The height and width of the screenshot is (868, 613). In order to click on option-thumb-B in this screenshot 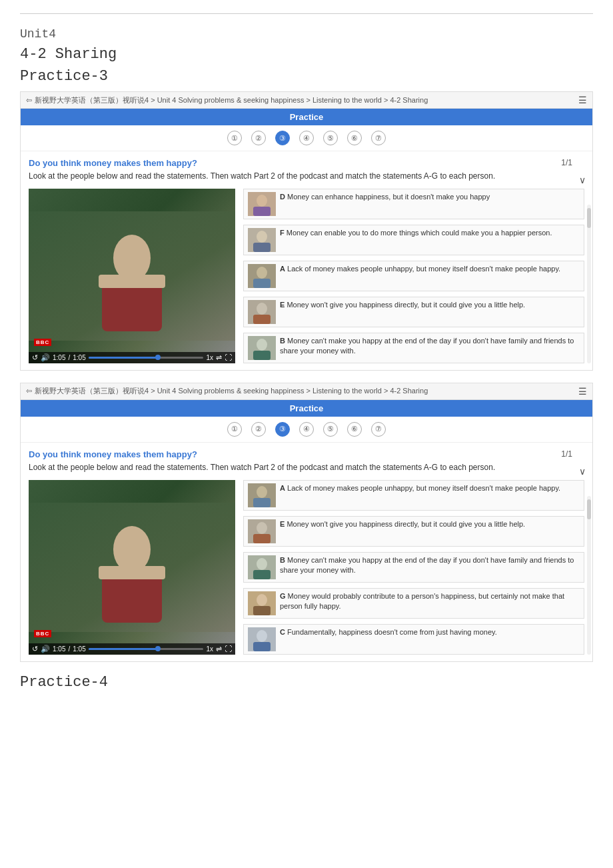, I will do `click(262, 348)`.